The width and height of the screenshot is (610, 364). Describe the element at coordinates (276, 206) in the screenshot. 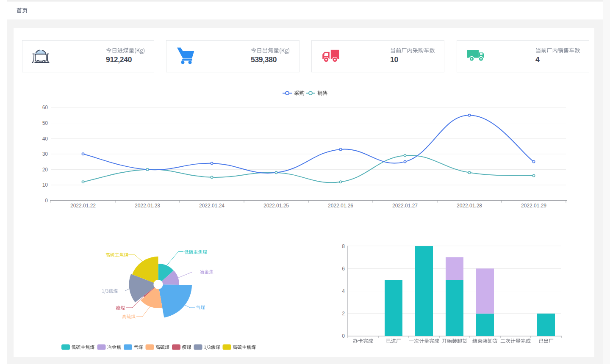

I see `svg-text: 2022.01.25` at that location.